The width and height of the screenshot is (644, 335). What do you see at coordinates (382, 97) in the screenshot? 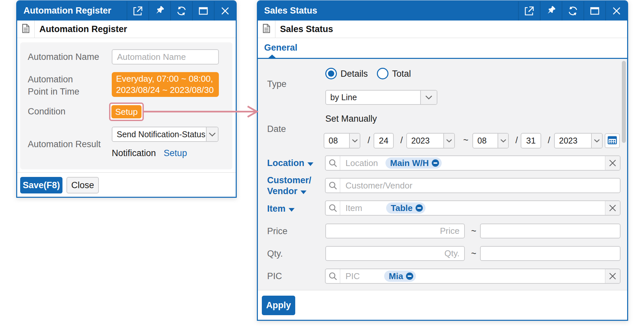
I see `type-select: by Line` at bounding box center [382, 97].